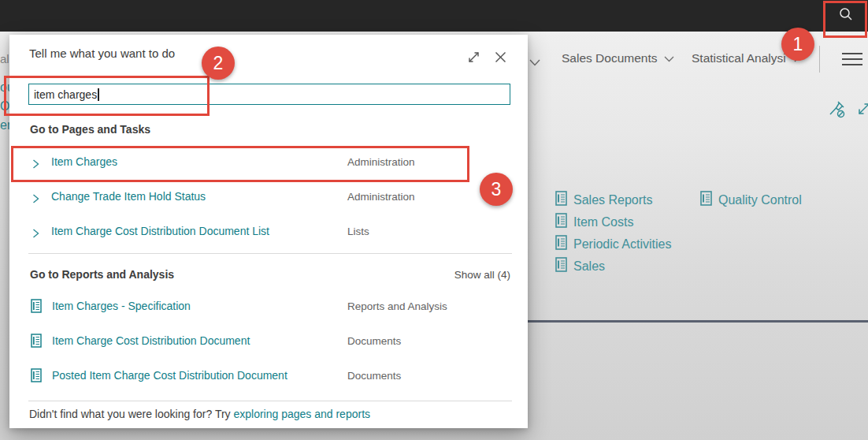 The width and height of the screenshot is (868, 440). I want to click on show-all-link: Show all (4), so click(482, 274).